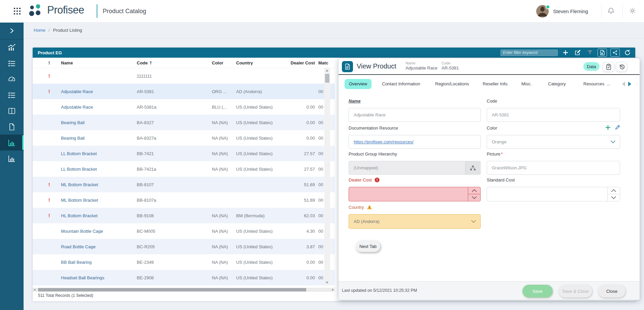 The image size is (644, 310). What do you see at coordinates (526, 84) in the screenshot?
I see `tab-misc: Misc.` at bounding box center [526, 84].